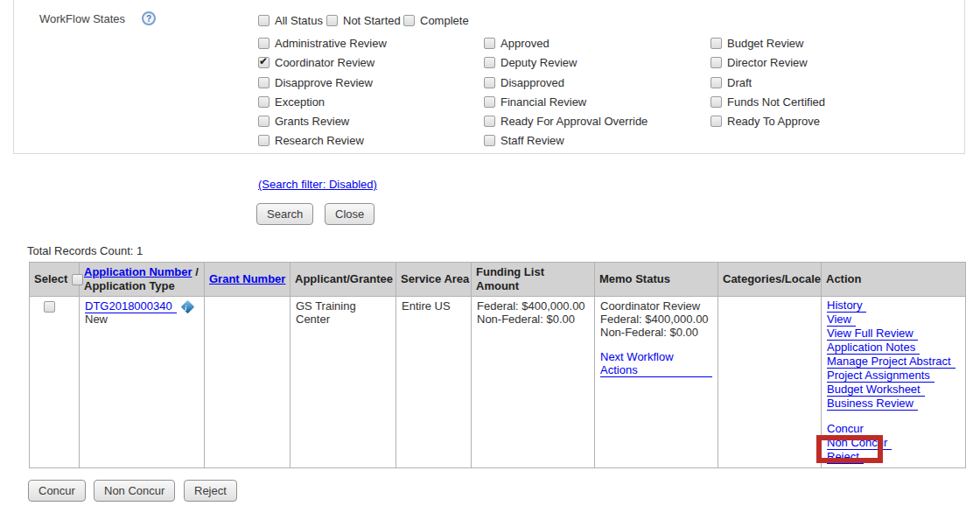  Describe the element at coordinates (847, 429) in the screenshot. I see `concur-link: Concur` at that location.